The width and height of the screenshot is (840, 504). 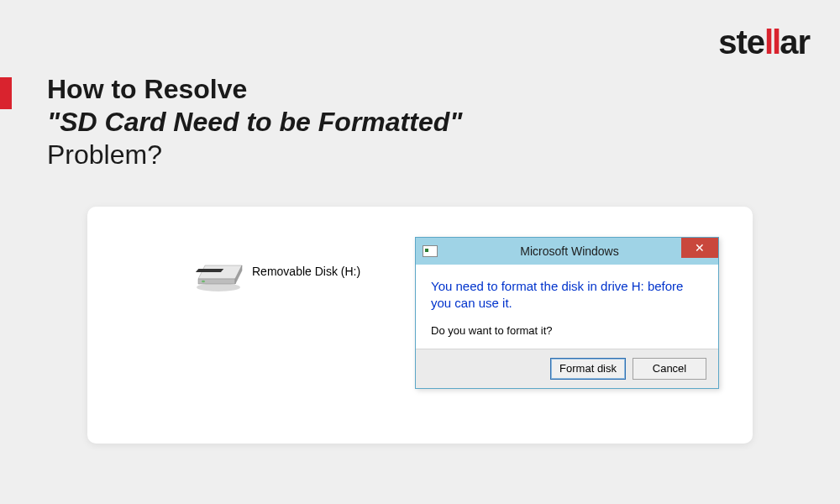 I want to click on brand-mid: ll, so click(x=772, y=42).